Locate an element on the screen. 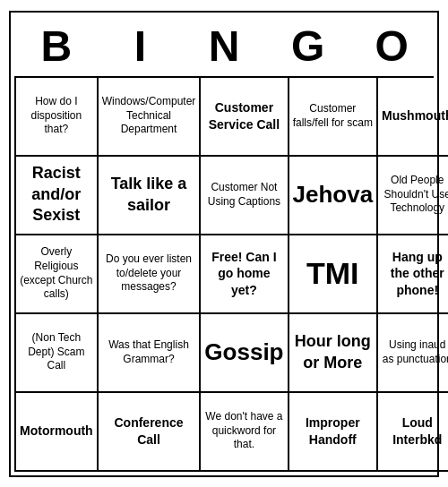 Image resolution: width=448 pixels, height=487 pixels. bingo-cell: Hang up the other phone! is located at coordinates (413, 275).